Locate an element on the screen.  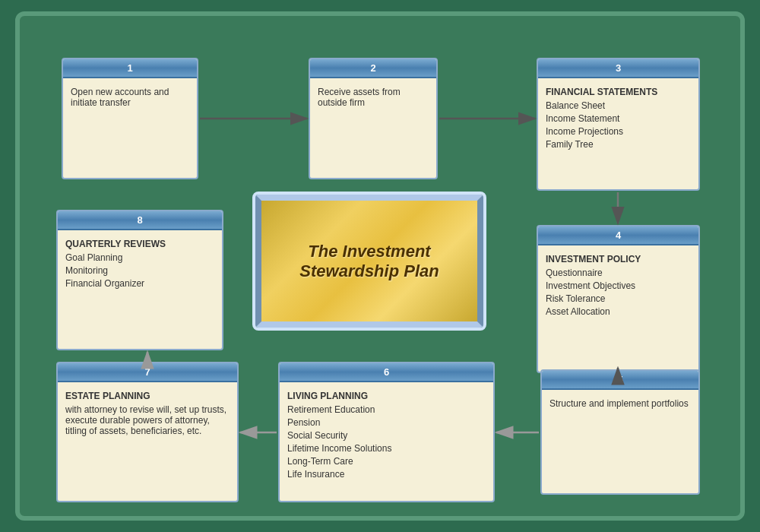
card-card4-line-2: Risk Tolerance is located at coordinates (619, 299).